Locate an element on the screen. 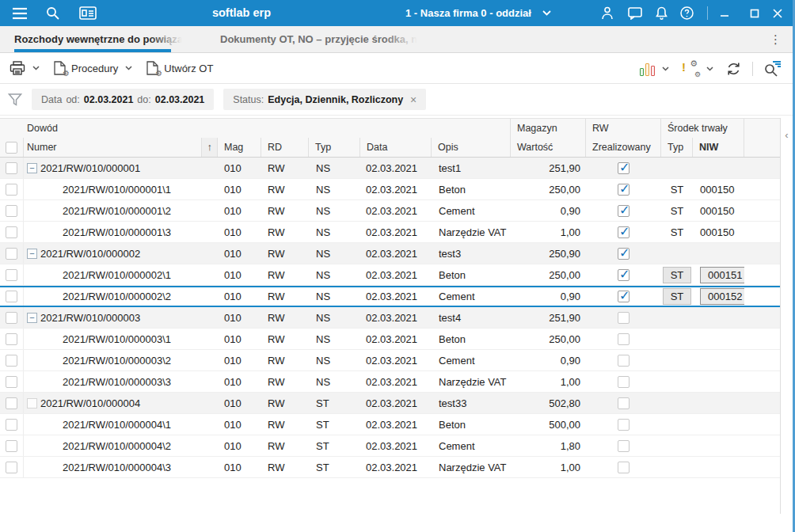 The image size is (795, 532). help-icon is located at coordinates (687, 13).